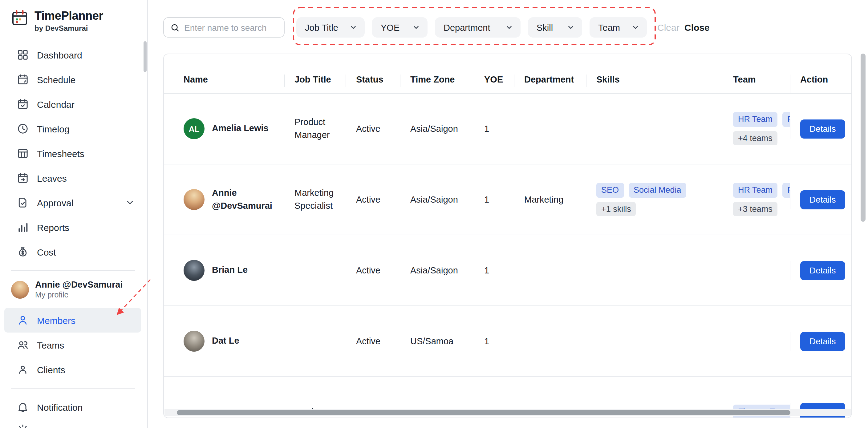  What do you see at coordinates (73, 178) in the screenshot?
I see `sidebar-item-leaves: Leaves` at bounding box center [73, 178].